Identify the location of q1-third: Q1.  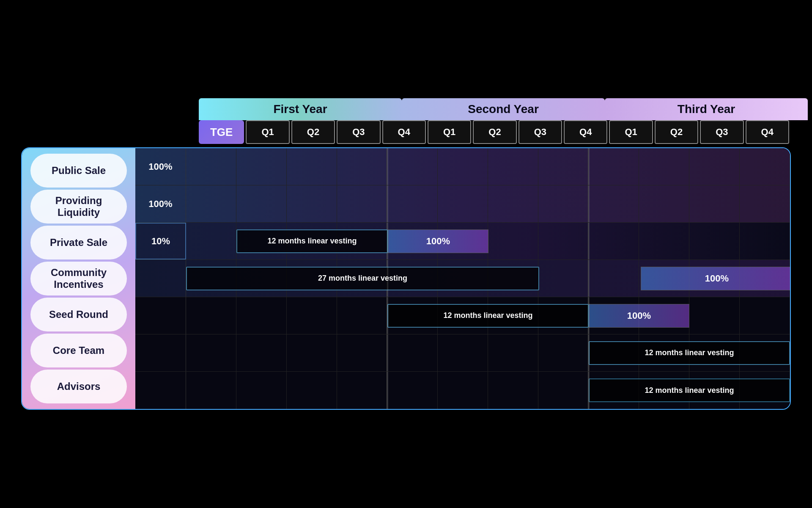
(631, 132).